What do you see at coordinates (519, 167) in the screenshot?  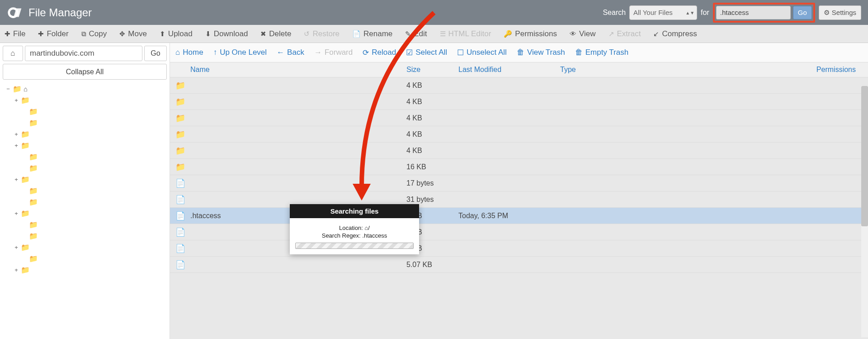 I see `table-row: 📁16 KB` at bounding box center [519, 167].